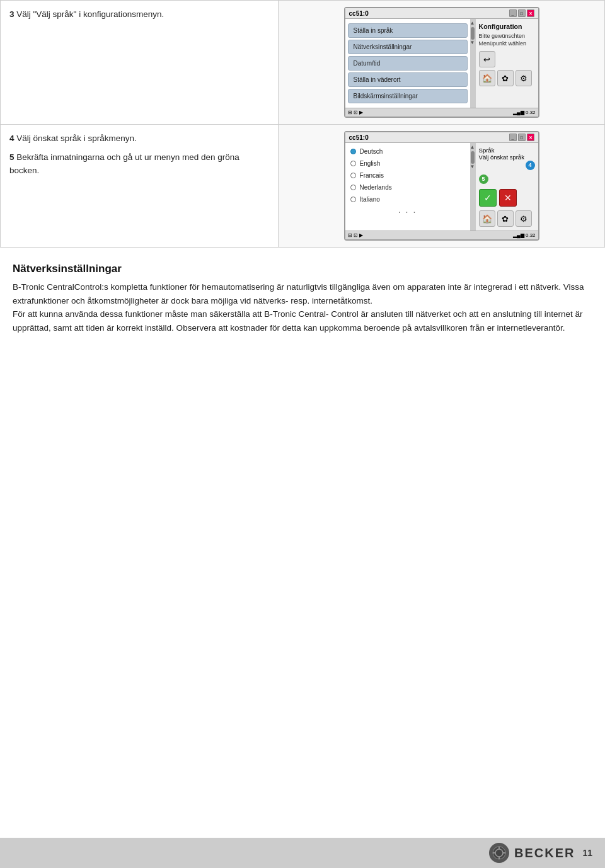 Image resolution: width=605 pixels, height=868 pixels. What do you see at coordinates (442, 186) in the screenshot?
I see `device-screen-2: cc51:0 _ □ ✕ Deutsch` at bounding box center [442, 186].